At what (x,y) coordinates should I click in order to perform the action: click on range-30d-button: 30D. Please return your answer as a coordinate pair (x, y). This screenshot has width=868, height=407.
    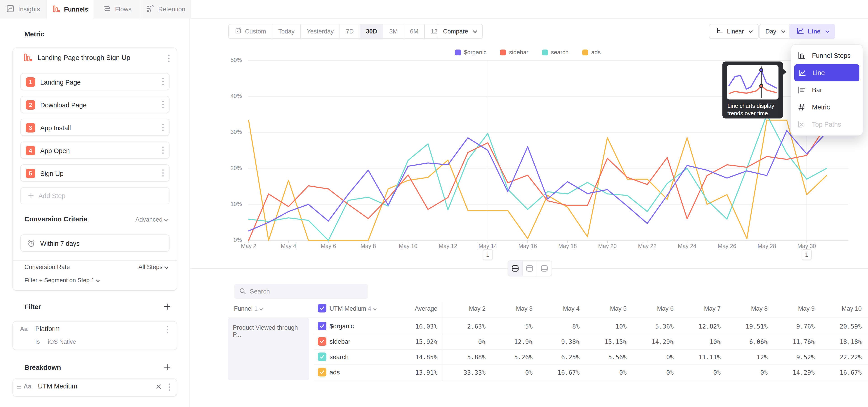
    Looking at the image, I should click on (372, 31).